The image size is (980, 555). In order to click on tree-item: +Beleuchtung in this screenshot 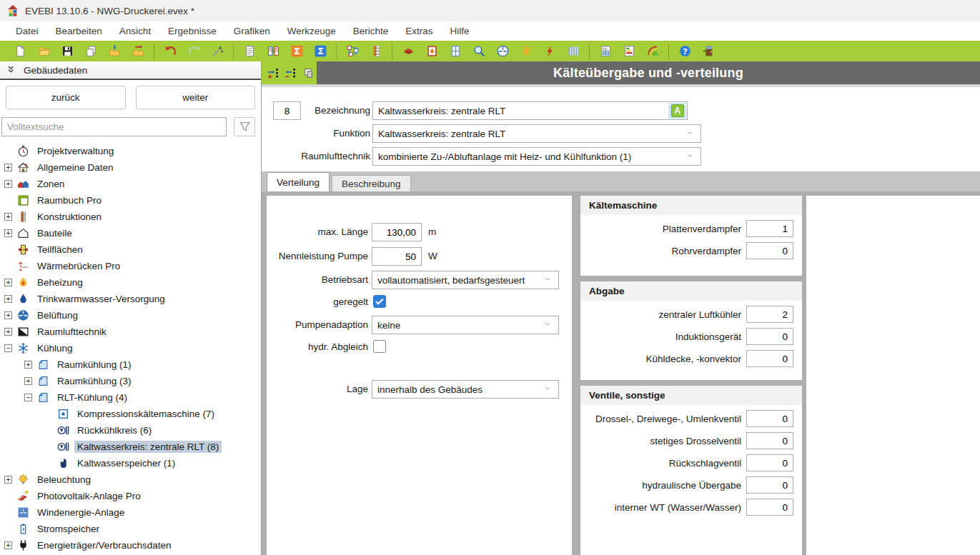, I will do `click(130, 480)`.